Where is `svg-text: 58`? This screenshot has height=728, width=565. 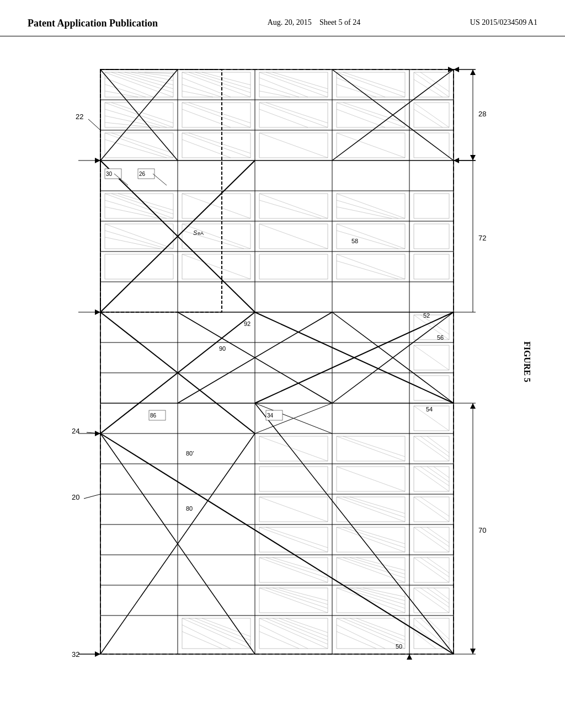
svg-text: 58 is located at coordinates (355, 241).